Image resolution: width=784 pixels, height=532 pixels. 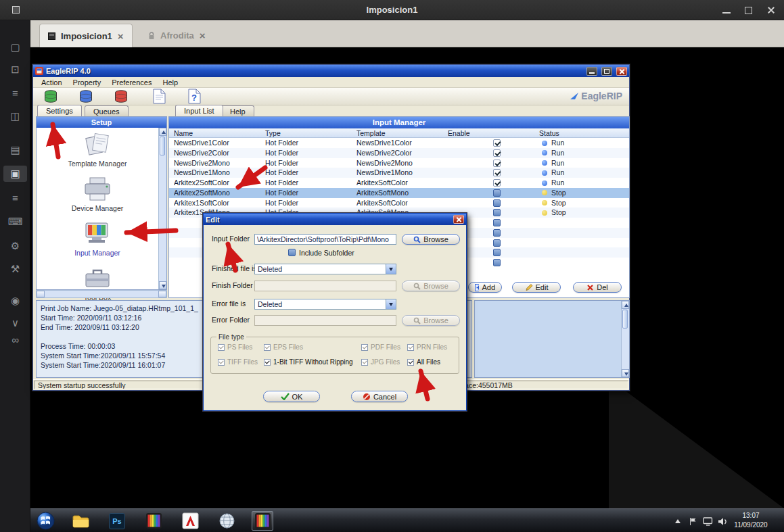 I want to click on eaglerip-titlebar: EagleRIP 4.0, so click(x=331, y=71).